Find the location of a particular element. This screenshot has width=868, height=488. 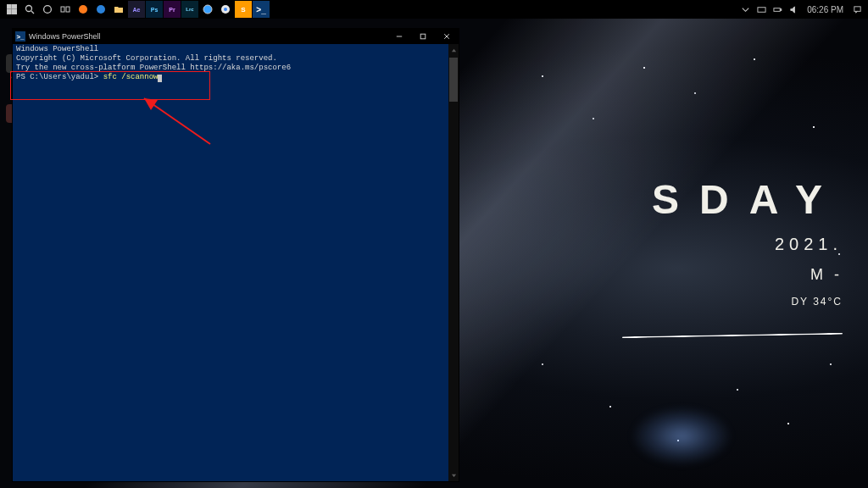

scroll-thumb is located at coordinates (453, 80).